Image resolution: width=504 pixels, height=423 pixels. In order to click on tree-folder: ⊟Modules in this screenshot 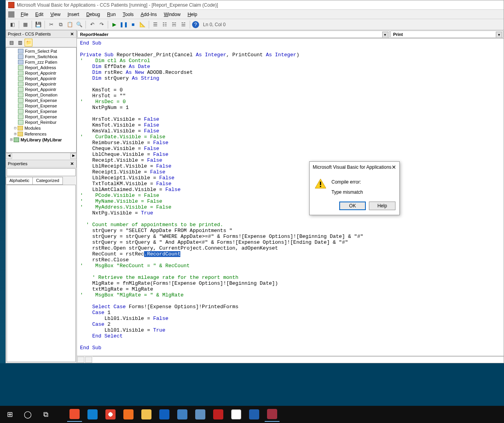, I will do `click(41, 128)`.